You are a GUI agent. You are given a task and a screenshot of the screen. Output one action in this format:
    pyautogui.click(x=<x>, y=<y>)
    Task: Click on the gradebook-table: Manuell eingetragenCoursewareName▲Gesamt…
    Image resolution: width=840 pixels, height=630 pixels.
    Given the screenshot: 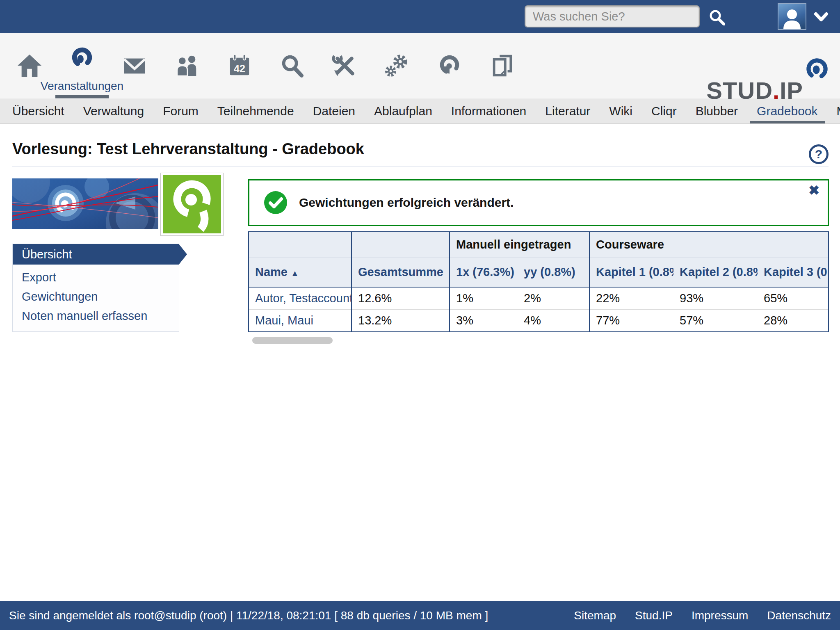 What is the action you would take?
    pyautogui.click(x=539, y=282)
    